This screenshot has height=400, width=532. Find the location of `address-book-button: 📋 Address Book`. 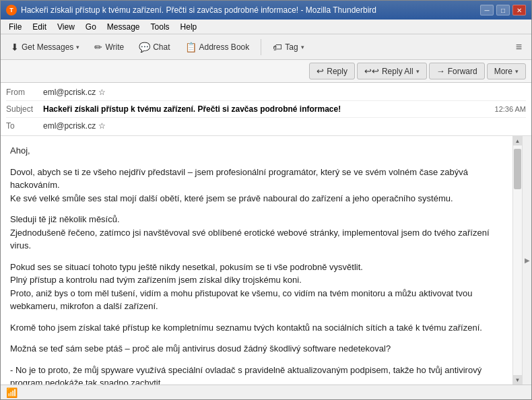

address-book-button: 📋 Address Book is located at coordinates (218, 47).